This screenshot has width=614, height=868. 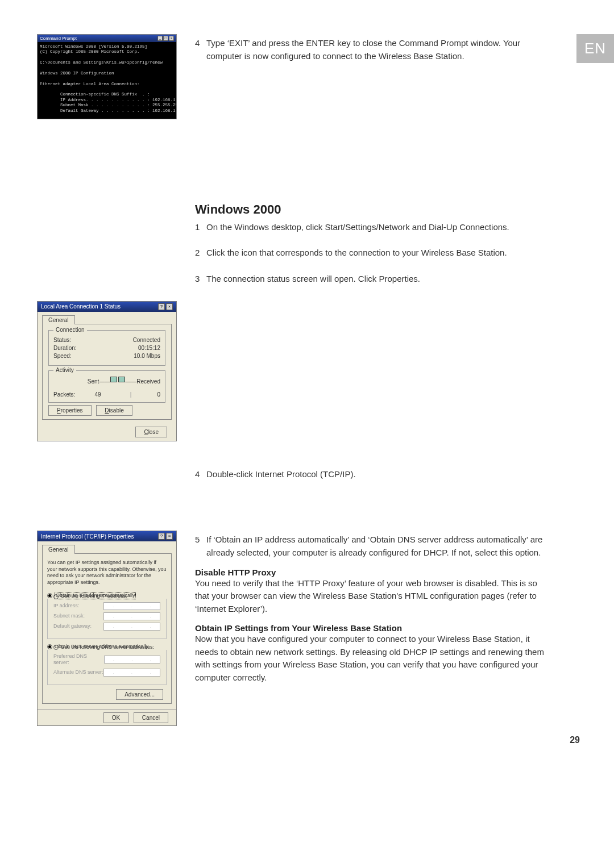 I want to click on advanced-button: Advanced..., so click(x=140, y=694).